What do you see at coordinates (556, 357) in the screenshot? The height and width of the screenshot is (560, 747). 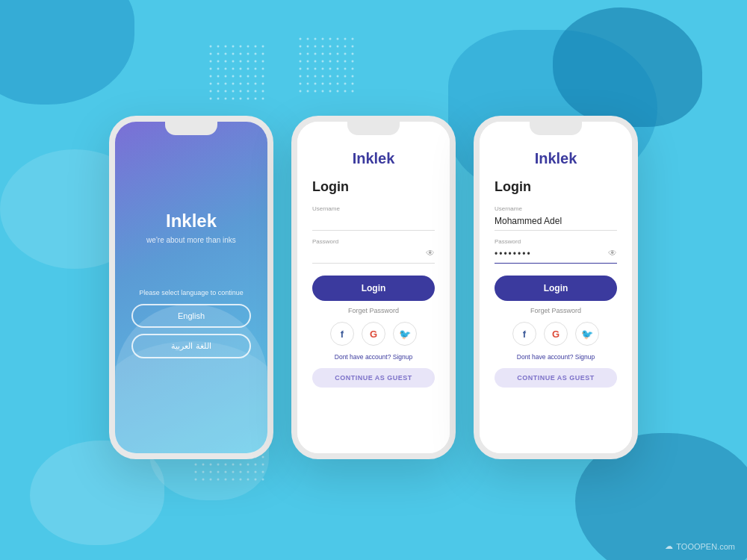 I see `signup-text-3: Dont have account? Signup` at bounding box center [556, 357].